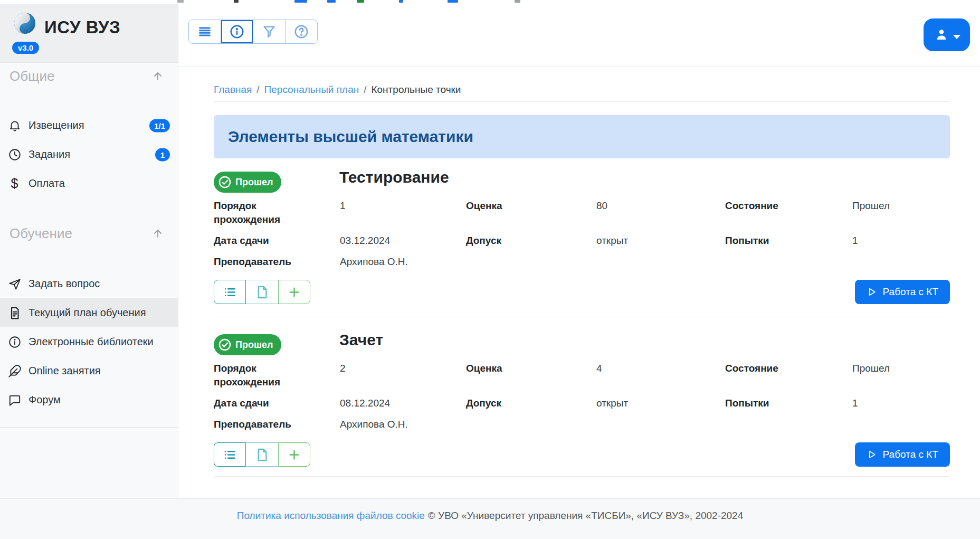 This screenshot has width=980, height=539. What do you see at coordinates (901, 368) in the screenshot?
I see `field-value: Прошел` at bounding box center [901, 368].